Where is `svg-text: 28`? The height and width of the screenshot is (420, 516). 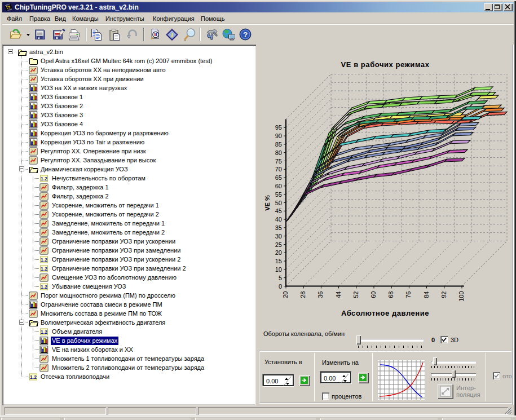 svg-text: 28 is located at coordinates (303, 295).